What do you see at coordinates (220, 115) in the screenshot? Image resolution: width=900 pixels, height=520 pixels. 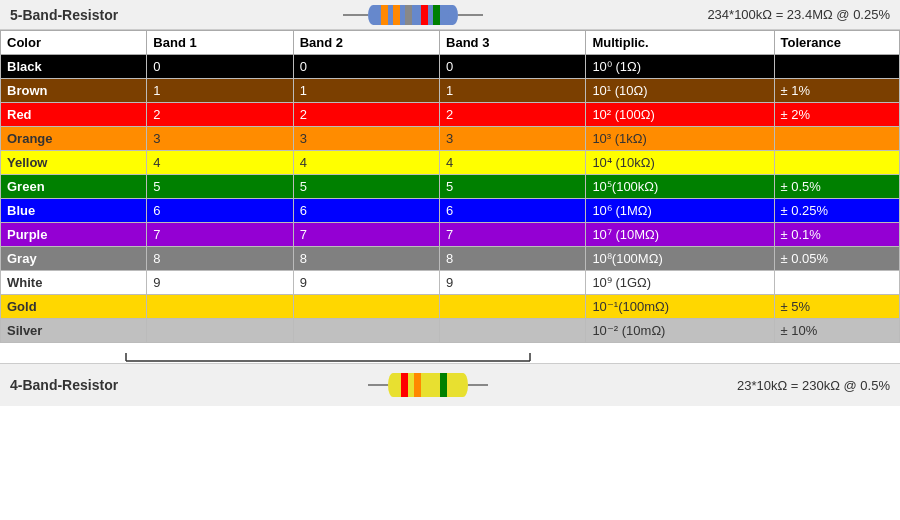 I see `band1-cell: 2` at bounding box center [220, 115].